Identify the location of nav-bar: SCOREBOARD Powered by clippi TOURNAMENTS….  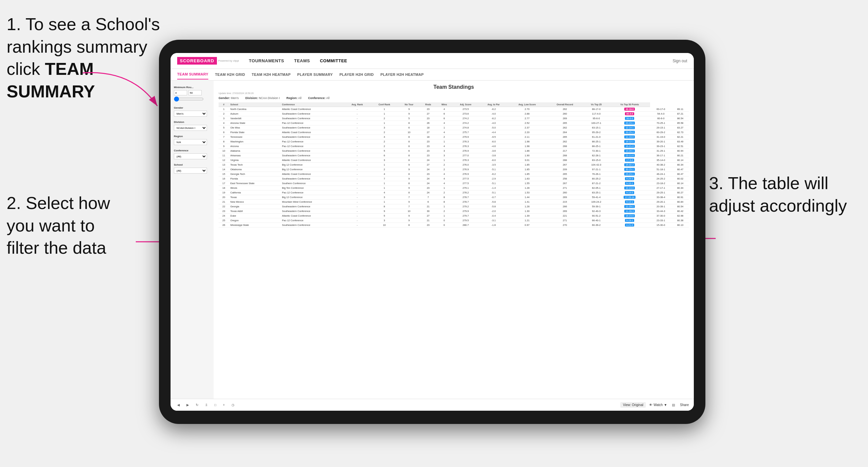
(432, 61).